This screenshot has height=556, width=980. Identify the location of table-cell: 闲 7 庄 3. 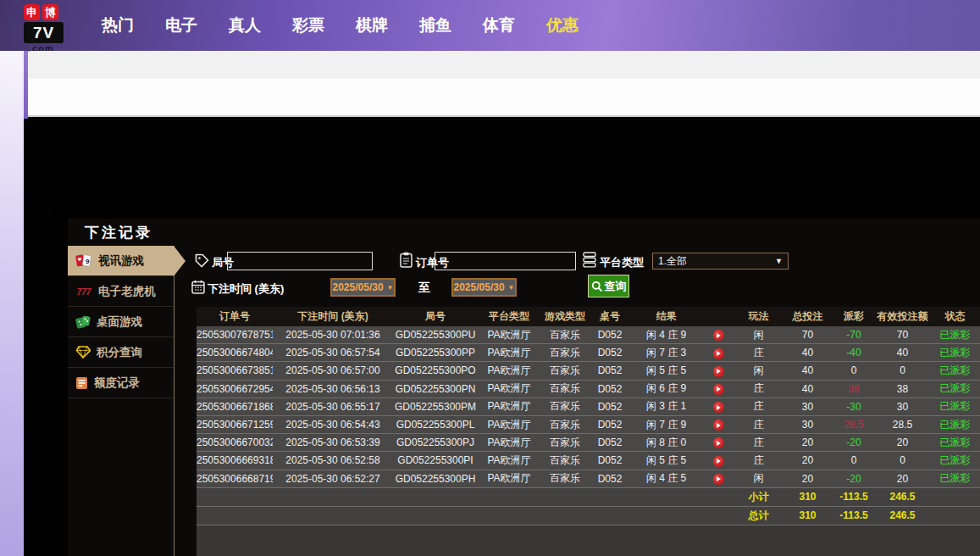
(666, 353).